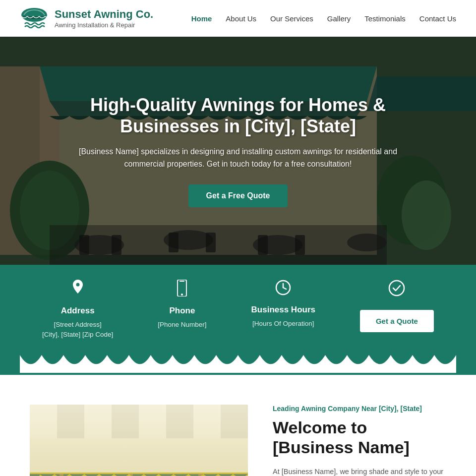 This screenshot has height=476, width=476. What do you see at coordinates (238, 18) in the screenshot?
I see `site-header: Sunset Awning Co. Awning Installation & …` at bounding box center [238, 18].